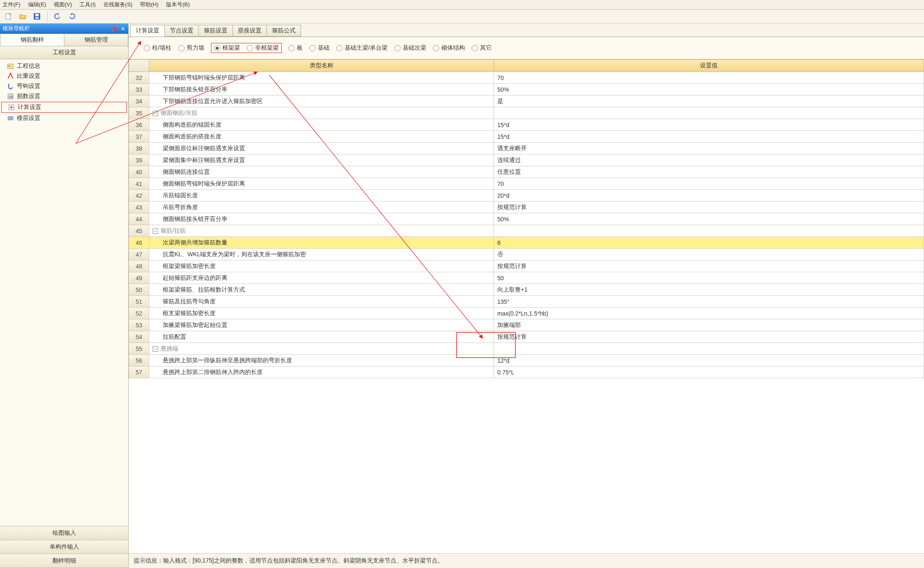  I want to click on table-row: 48框架梁箍筋加密长度按规范计算, so click(526, 266).